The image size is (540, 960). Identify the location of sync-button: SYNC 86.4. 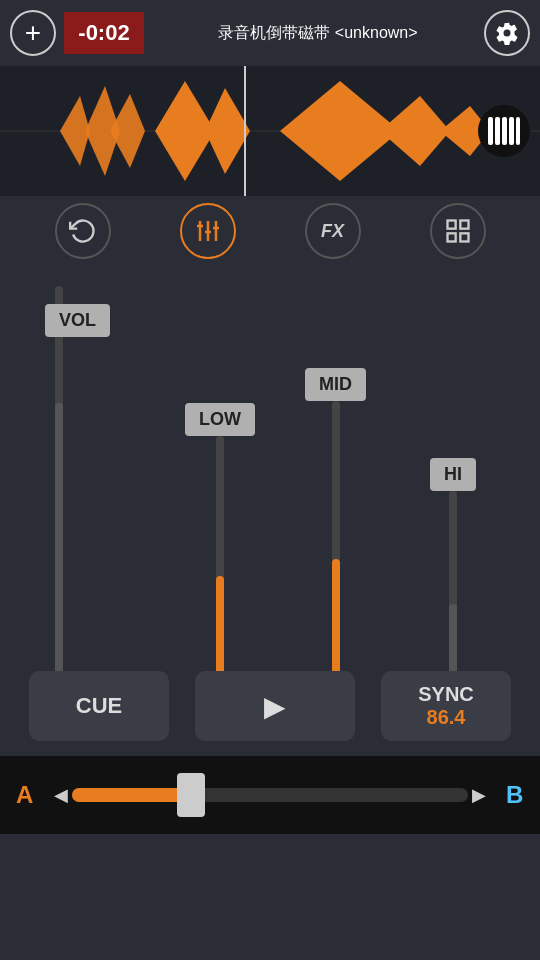
(446, 706).